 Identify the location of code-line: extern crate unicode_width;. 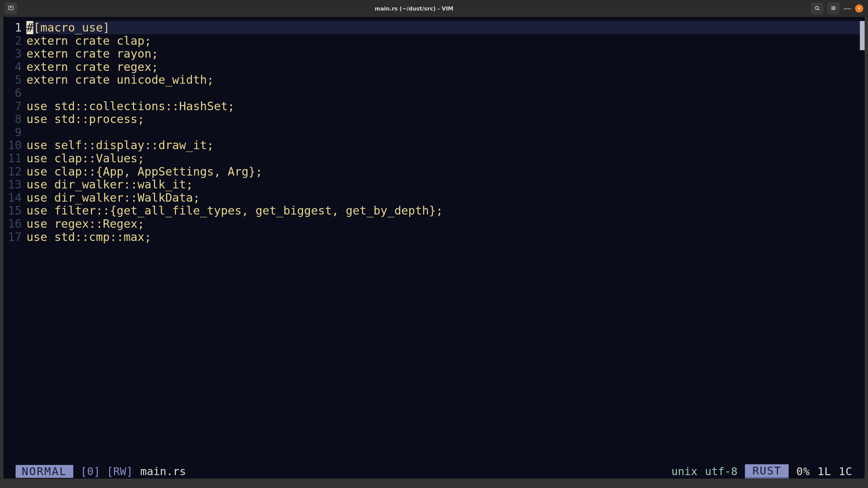
(446, 80).